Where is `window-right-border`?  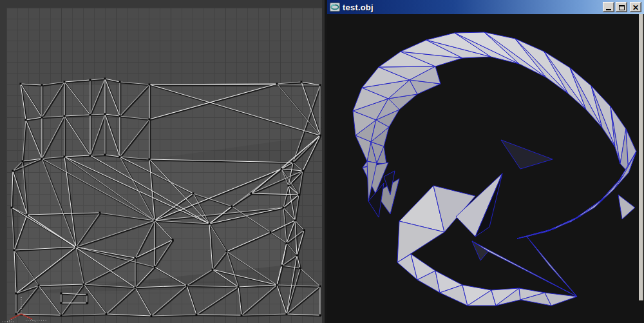
window-right-border is located at coordinates (641, 157).